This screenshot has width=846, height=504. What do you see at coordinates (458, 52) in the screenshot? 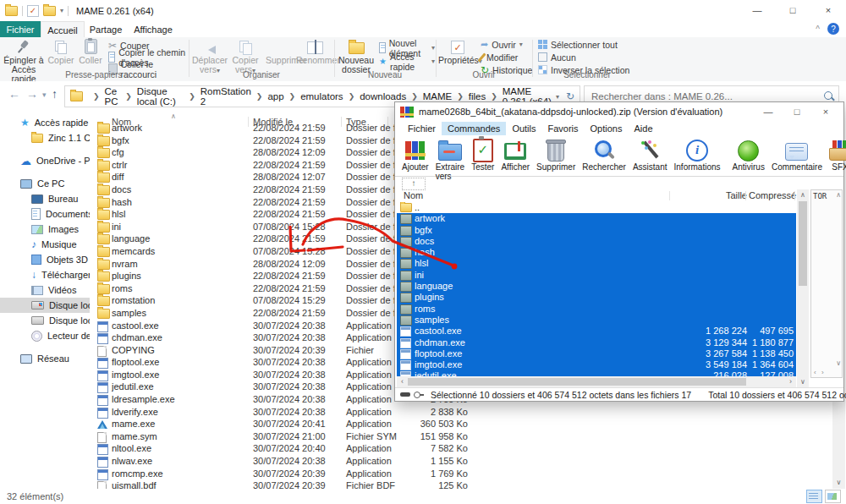
I see `properties-button: ✓ Propriétés▾` at bounding box center [458, 52].